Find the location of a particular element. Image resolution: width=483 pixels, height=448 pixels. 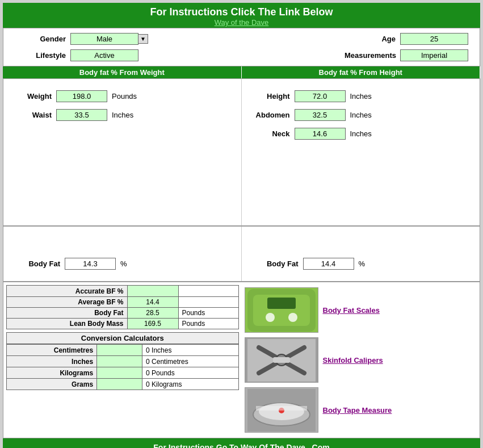

lifestyle-label: Lifestyle is located at coordinates (40, 56).